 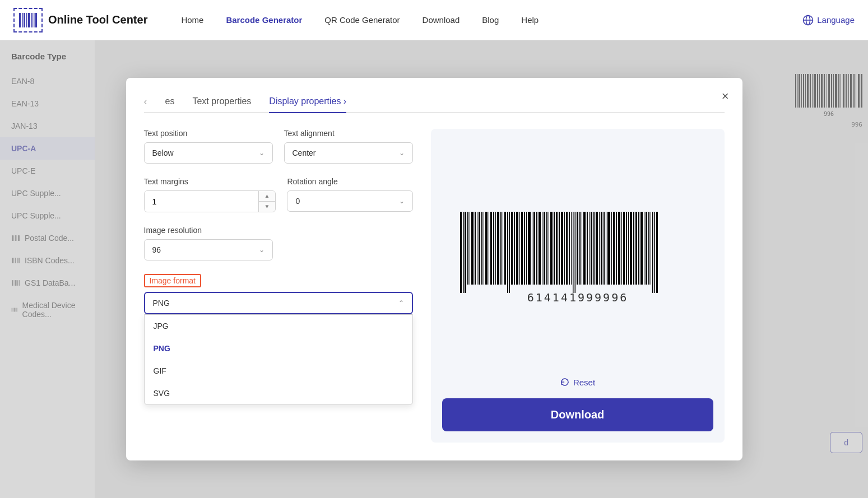 What do you see at coordinates (170, 105) in the screenshot?
I see `tab-es: es` at bounding box center [170, 105].